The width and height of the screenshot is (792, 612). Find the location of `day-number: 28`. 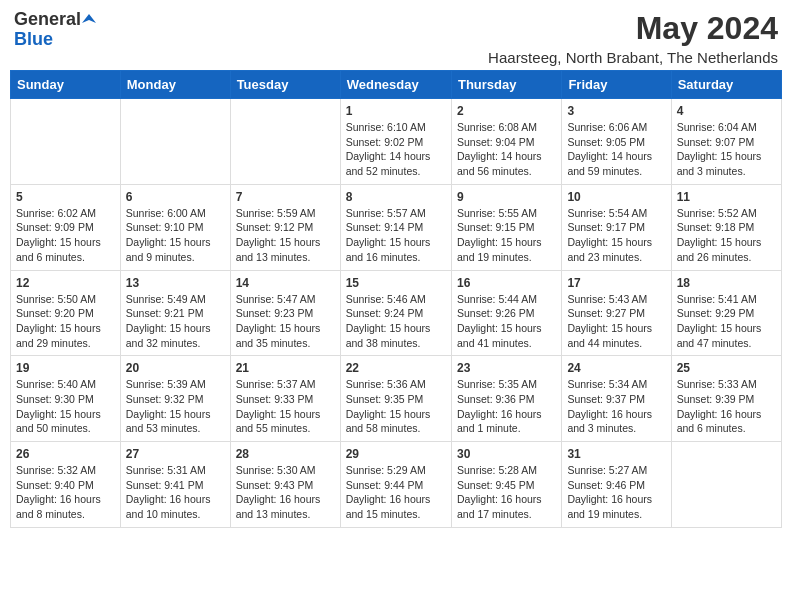

day-number: 28 is located at coordinates (286, 454).